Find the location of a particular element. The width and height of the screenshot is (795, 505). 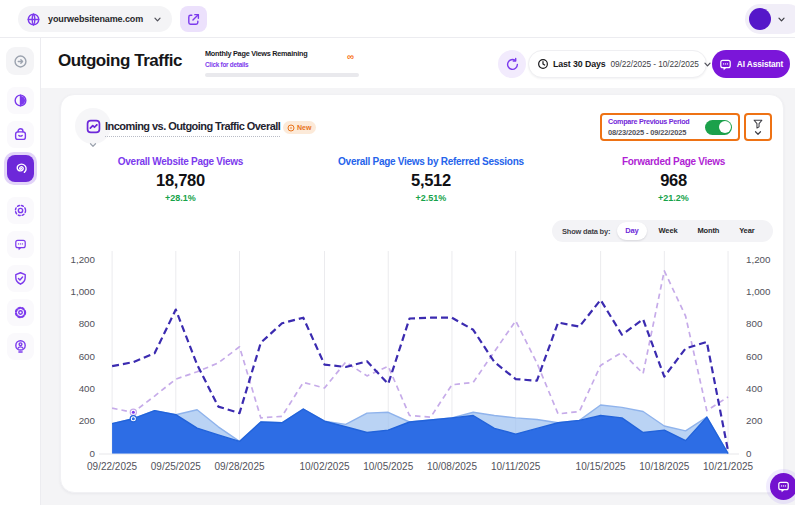

collapse-icon is located at coordinates (20, 62).